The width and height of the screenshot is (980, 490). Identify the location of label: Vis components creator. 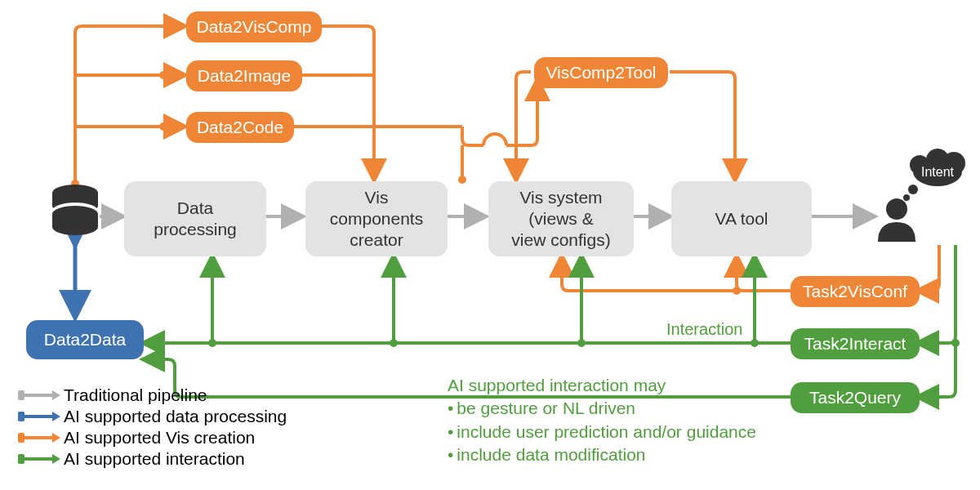
(376, 219).